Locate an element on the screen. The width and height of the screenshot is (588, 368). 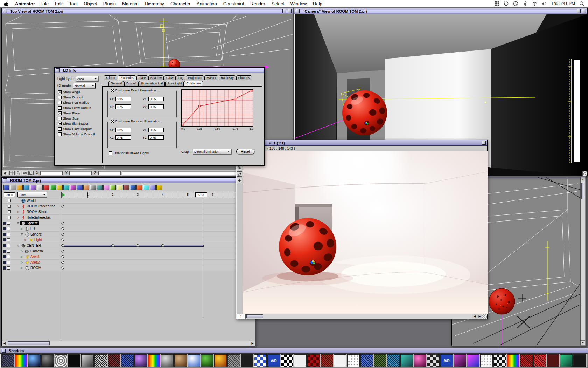
subtab-customize: Customize is located at coordinates (194, 83).